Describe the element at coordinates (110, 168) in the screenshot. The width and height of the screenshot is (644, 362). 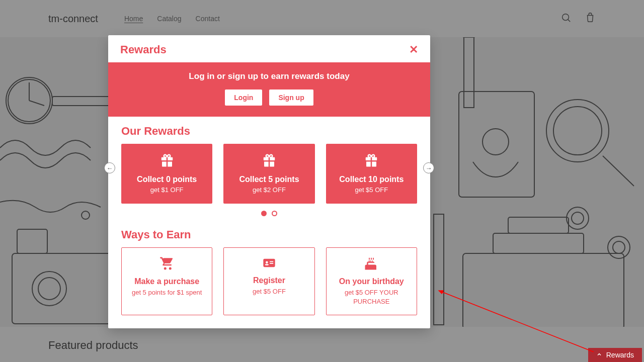
I see `carousel-prev-button: ←` at that location.